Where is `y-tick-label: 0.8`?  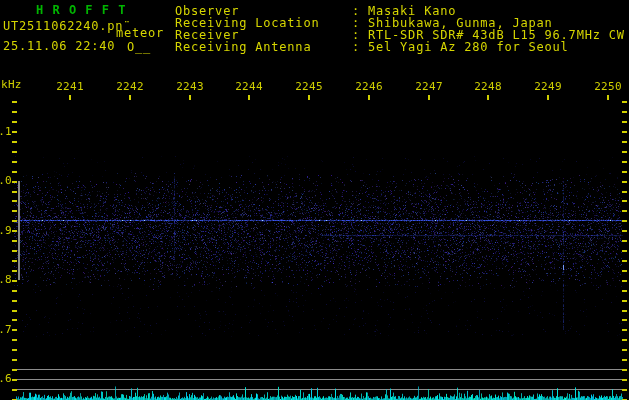 y-tick-label: 0.8 is located at coordinates (6, 280).